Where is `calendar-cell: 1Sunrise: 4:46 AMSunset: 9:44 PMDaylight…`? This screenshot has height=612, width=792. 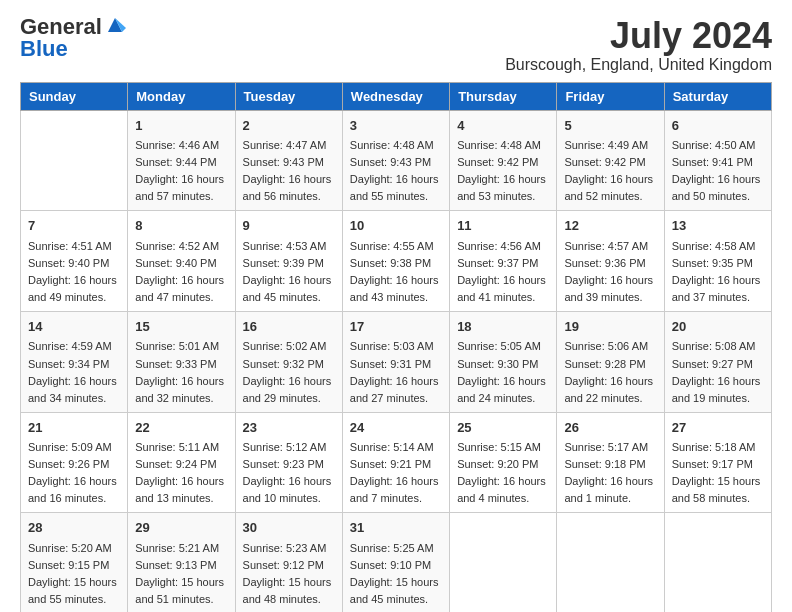 calendar-cell: 1Sunrise: 4:46 AMSunset: 9:44 PMDaylight… is located at coordinates (182, 160).